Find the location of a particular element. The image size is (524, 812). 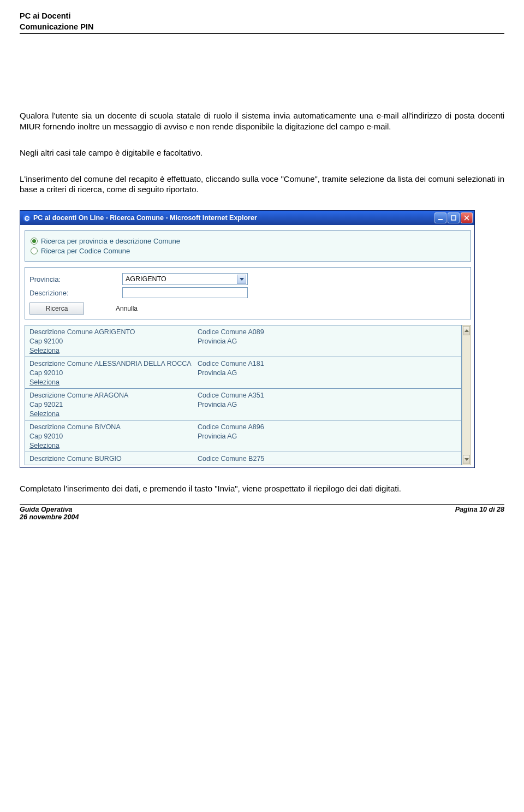

descrizione-input is located at coordinates (185, 293).